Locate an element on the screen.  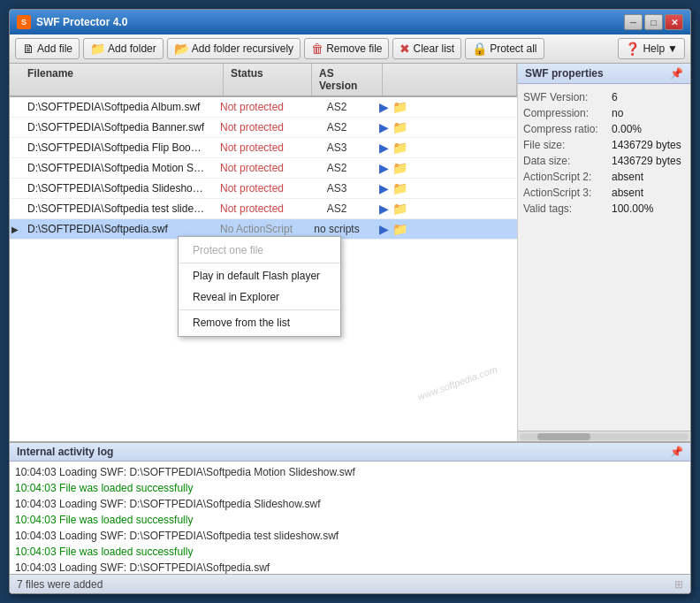
status-cell: No ActionScript is located at coordinates (257, 229).